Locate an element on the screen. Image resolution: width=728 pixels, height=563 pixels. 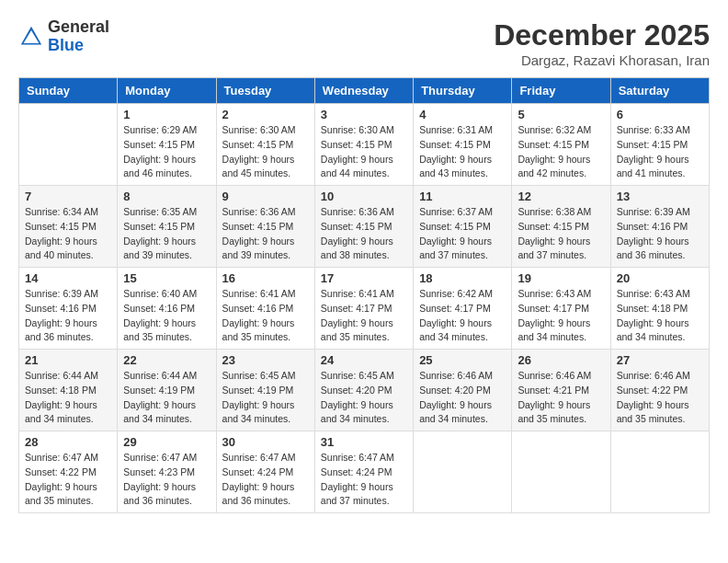
calendar-cell: 17Sunrise: 6:41 AM Sunset: 4:17 PM Dayli… is located at coordinates (364, 309).